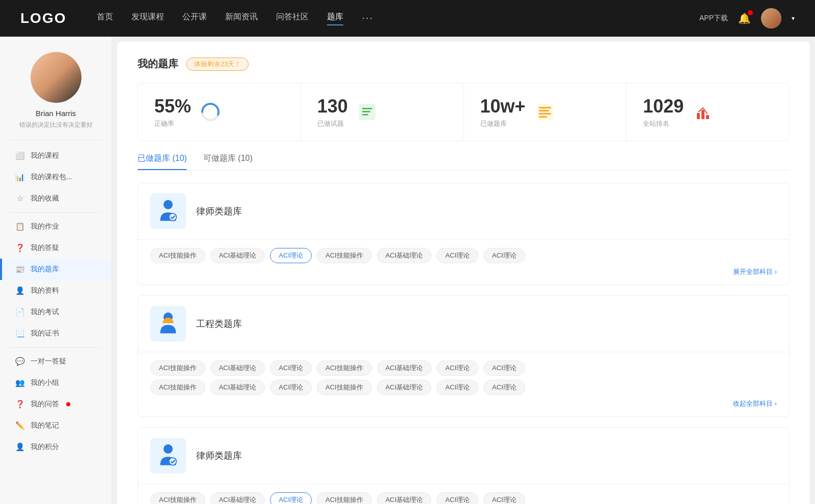 This screenshot has height=504, width=815. Describe the element at coordinates (344, 368) in the screenshot. I see `tag-eng-4: ACI技能操作` at that location.